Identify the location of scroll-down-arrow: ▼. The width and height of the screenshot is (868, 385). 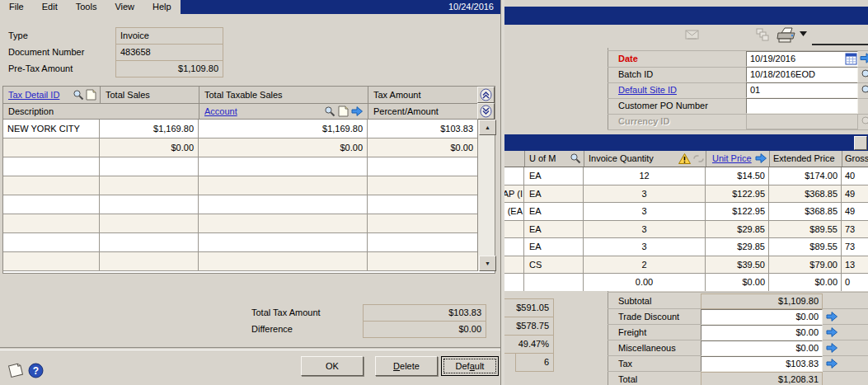
(488, 264).